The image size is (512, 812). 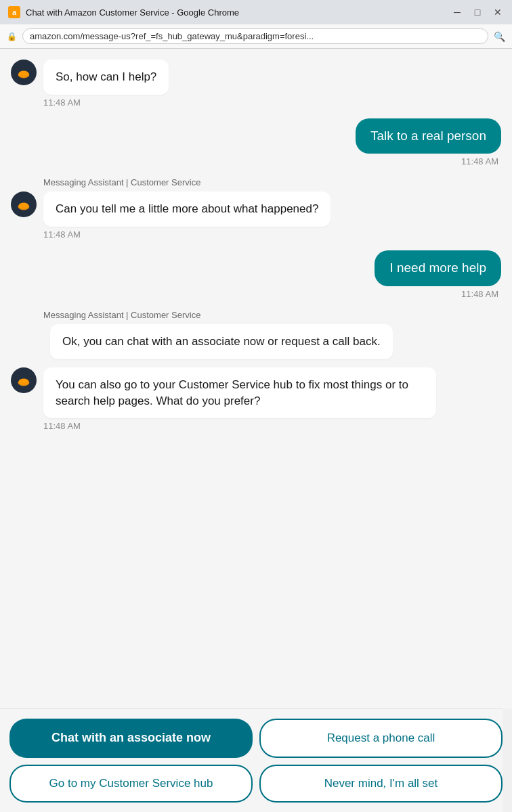 What do you see at coordinates (240, 393) in the screenshot?
I see `bot-bubble-5b: You can also go to your Customer Service…` at bounding box center [240, 393].